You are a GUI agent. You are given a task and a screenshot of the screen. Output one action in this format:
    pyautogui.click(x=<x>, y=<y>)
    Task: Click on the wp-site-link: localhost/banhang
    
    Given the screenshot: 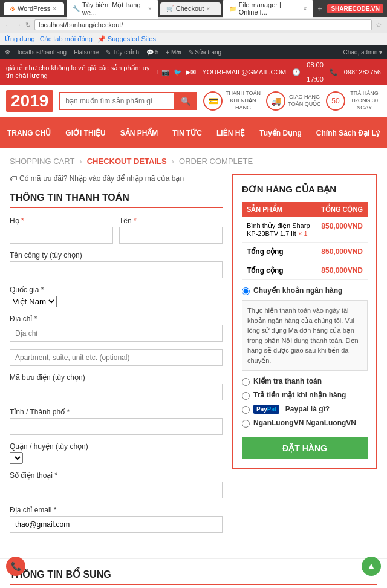 What is the action you would take?
    pyautogui.click(x=42, y=52)
    